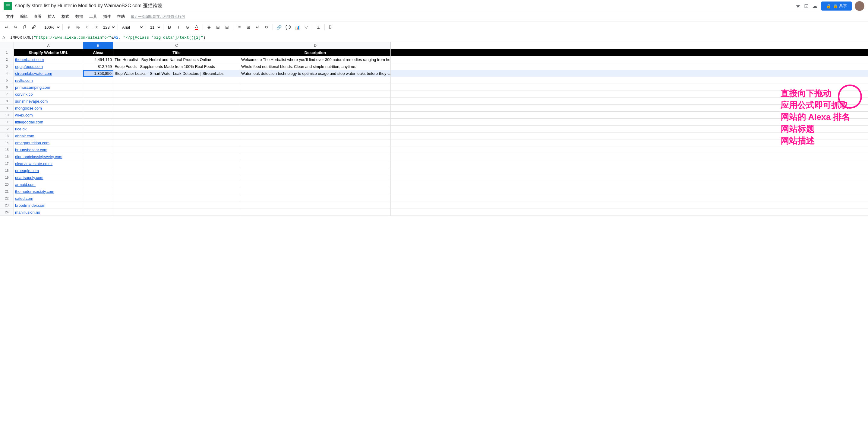 Image resolution: width=868 pixels, height=431 pixels. I want to click on cell-url-20: armaid.com, so click(49, 184).